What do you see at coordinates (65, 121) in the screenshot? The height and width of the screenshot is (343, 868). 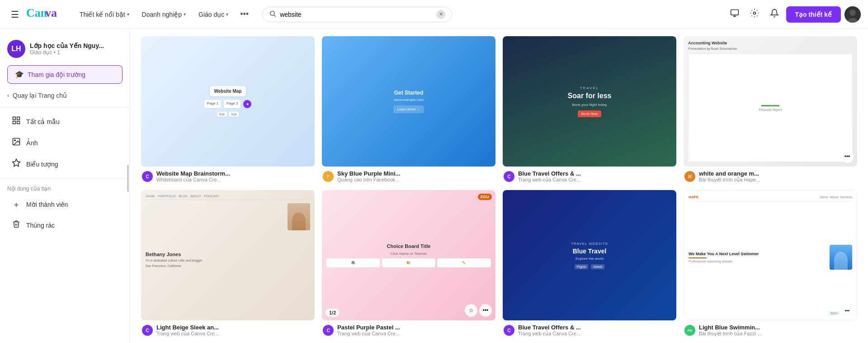 I see `sidebar-item-all-templates: Tất cả mẫu` at bounding box center [65, 121].